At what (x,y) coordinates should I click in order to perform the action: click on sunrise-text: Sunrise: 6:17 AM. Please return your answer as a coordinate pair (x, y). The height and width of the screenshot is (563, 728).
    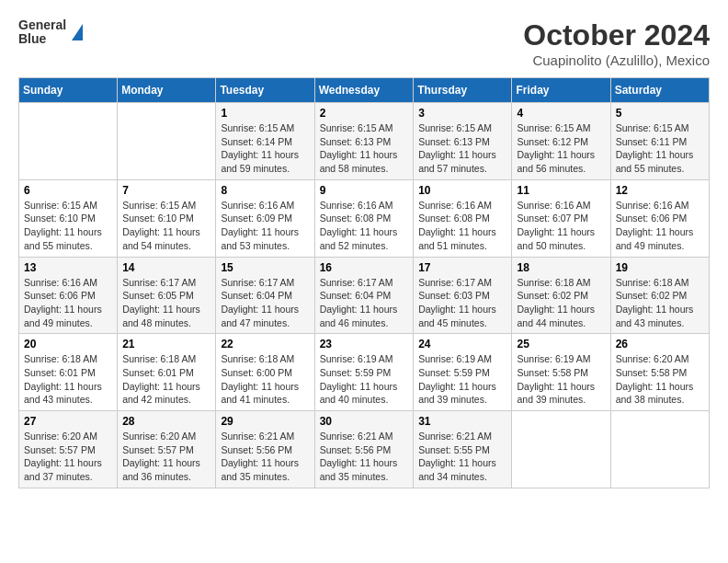
    Looking at the image, I should click on (357, 282).